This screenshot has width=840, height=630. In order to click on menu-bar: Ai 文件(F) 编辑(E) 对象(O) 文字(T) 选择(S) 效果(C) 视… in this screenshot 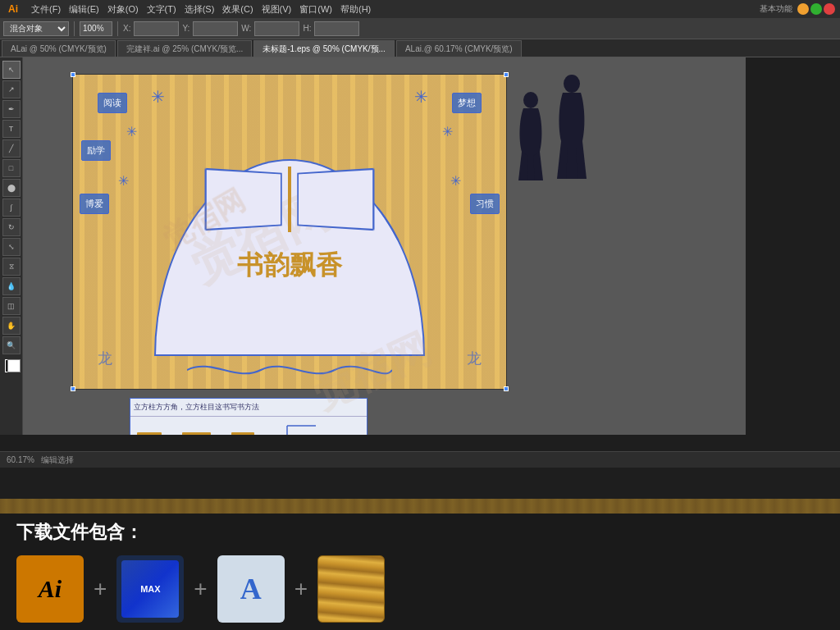, I will do `click(420, 9)`.